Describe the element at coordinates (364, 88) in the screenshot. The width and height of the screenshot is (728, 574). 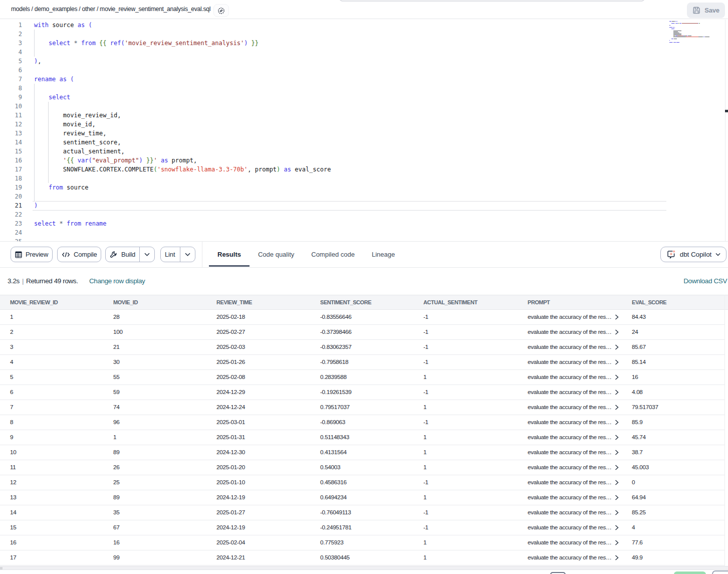
I see `code-line-8: 8` at that location.